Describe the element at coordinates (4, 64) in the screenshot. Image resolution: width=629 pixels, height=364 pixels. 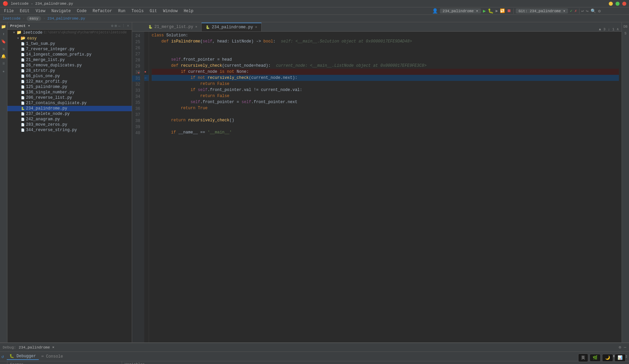
I see `sidebar-icon-structure: ≡` at that location.